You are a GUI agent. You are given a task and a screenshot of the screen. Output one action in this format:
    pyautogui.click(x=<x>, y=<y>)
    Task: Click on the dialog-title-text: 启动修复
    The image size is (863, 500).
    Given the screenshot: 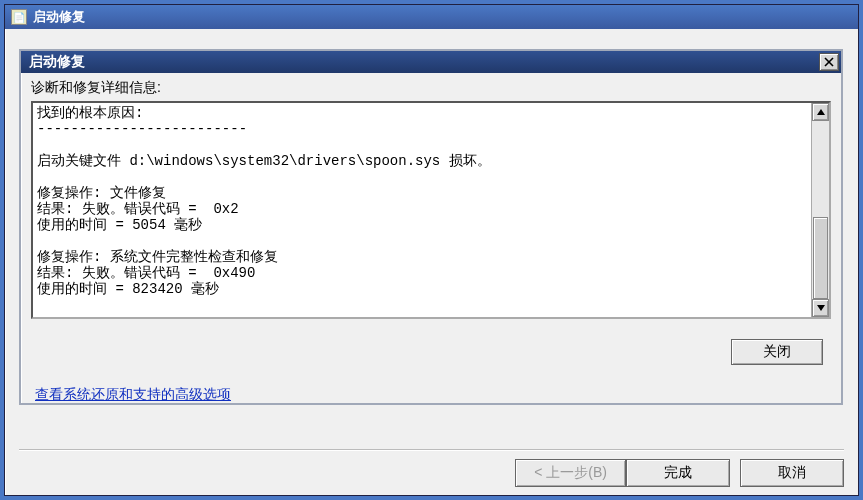 What is the action you would take?
    pyautogui.click(x=57, y=62)
    